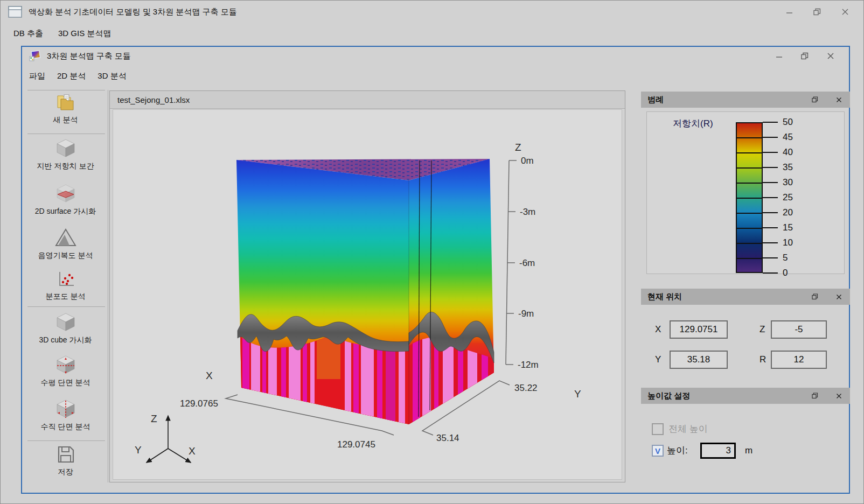 This screenshot has width=864, height=504. What do you see at coordinates (749, 198) in the screenshot?
I see `legend-colorbar` at bounding box center [749, 198].